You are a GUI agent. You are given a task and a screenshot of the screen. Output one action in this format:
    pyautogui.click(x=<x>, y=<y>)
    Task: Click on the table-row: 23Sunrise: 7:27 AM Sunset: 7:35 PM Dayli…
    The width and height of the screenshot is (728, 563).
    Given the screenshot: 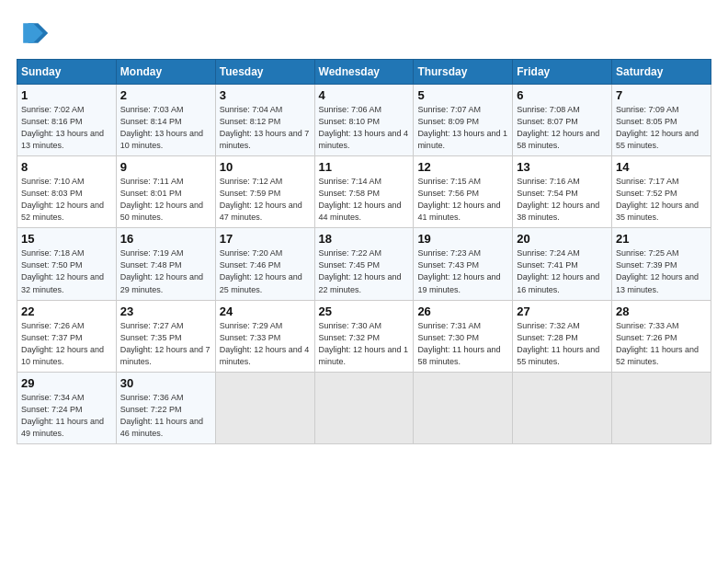 What is the action you would take?
    pyautogui.click(x=165, y=336)
    